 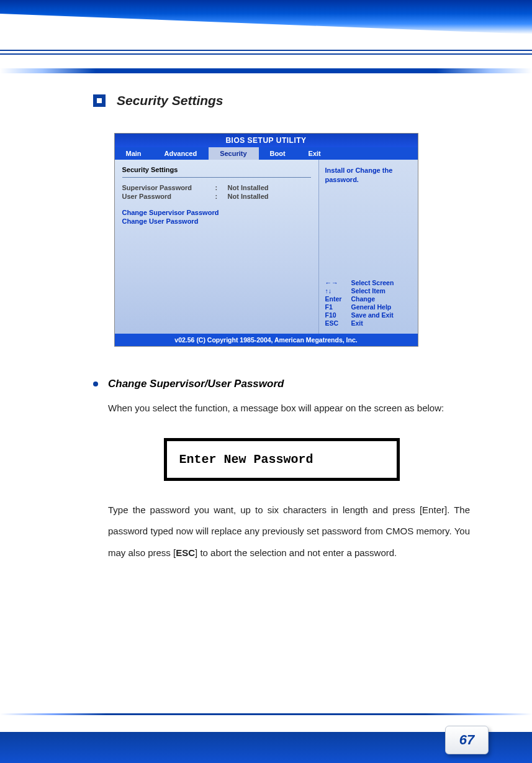 I want to click on bios-tab-exit: Exit, so click(x=315, y=153).